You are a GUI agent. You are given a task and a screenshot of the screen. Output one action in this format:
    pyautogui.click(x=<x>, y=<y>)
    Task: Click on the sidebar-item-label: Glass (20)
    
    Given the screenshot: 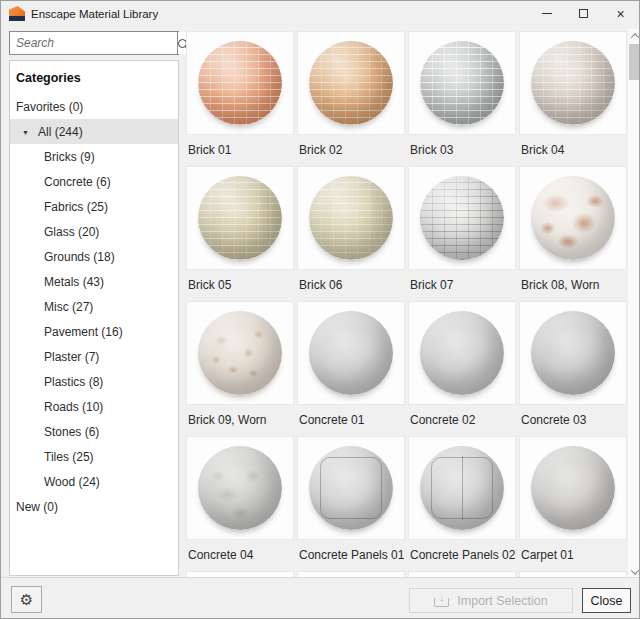 What is the action you would take?
    pyautogui.click(x=72, y=232)
    